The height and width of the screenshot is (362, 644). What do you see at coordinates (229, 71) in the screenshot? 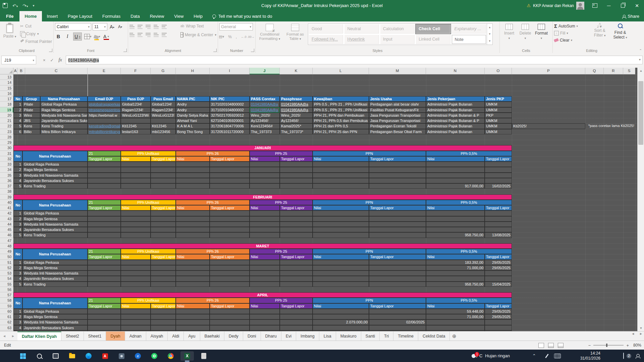
I see `column-header-I: I` at bounding box center [229, 71].